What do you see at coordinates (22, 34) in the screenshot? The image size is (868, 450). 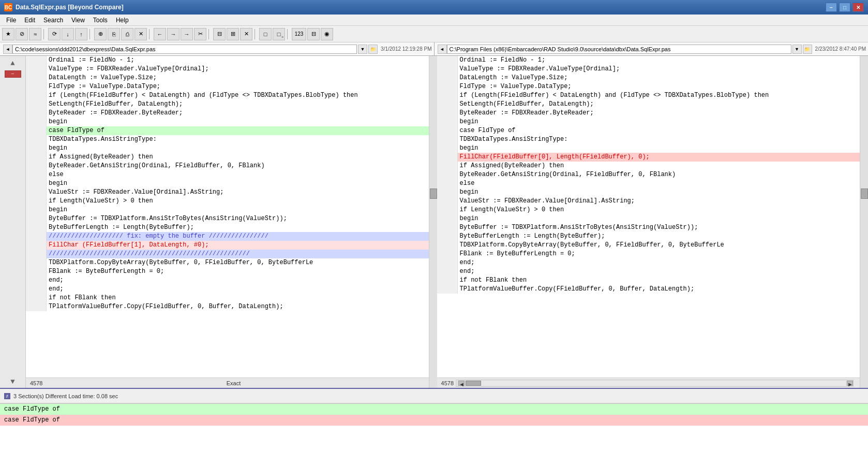 I see `toolbar-btn-2: ⊘` at bounding box center [22, 34].